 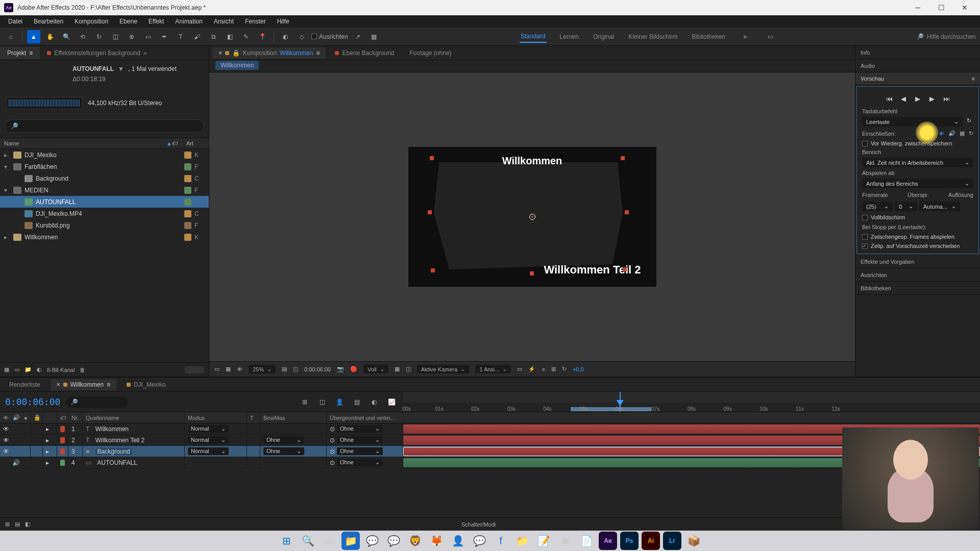 I want to click on zoom-dropdown: 25%⌄, so click(x=262, y=369).